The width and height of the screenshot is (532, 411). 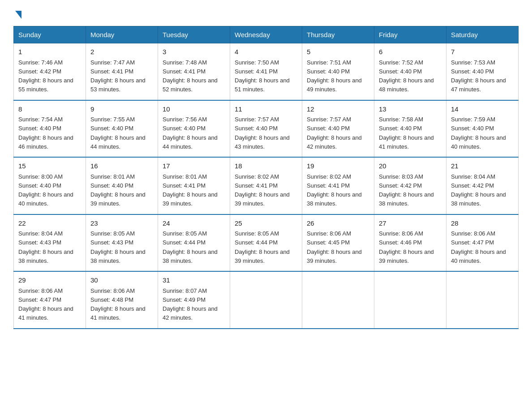 I want to click on table-row: 10Sunrise: 7:56 AMSunset: 4:40 PMDayligh…, so click(x=194, y=129).